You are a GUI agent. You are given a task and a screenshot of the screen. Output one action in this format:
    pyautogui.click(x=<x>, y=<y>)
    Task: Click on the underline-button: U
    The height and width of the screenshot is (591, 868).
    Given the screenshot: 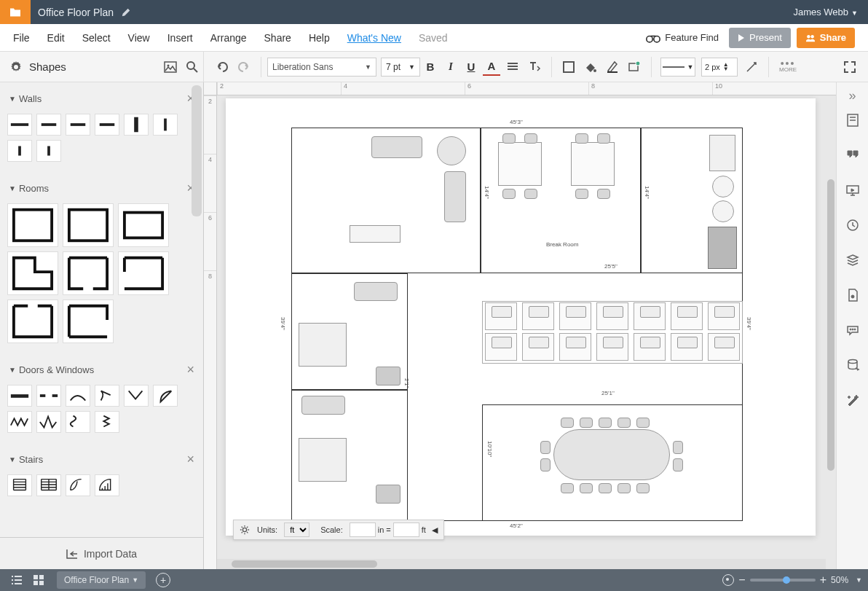 What is the action you would take?
    pyautogui.click(x=471, y=67)
    